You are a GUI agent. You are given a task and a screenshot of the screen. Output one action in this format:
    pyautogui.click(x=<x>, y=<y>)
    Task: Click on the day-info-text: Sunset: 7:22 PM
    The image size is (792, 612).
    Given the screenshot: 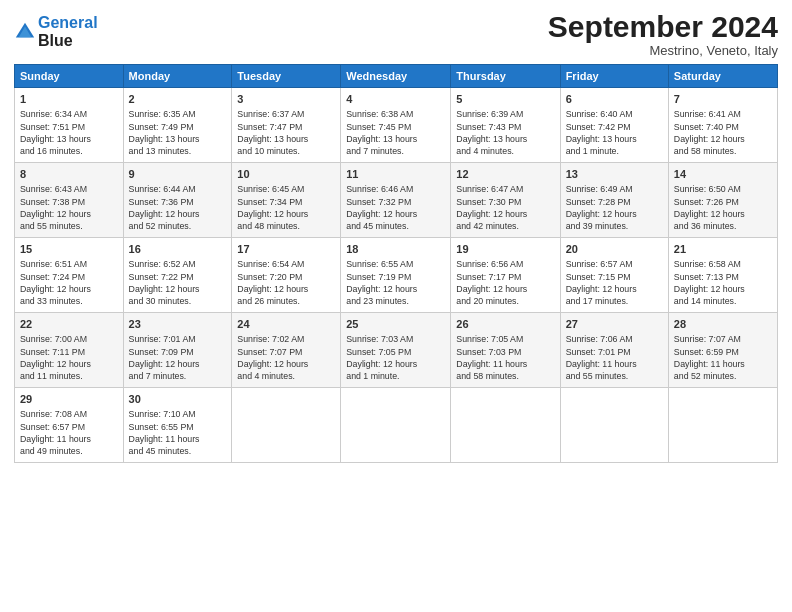 What is the action you would take?
    pyautogui.click(x=178, y=277)
    